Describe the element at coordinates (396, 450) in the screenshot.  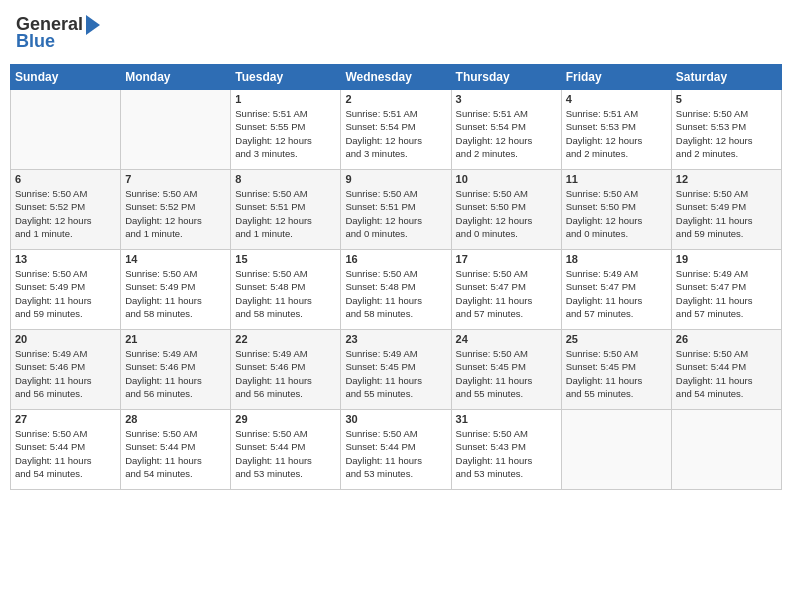
I see `calendar-week-row: 27Sunrise: 5:50 AM Sunset: 5:44 PM Dayli…` at that location.